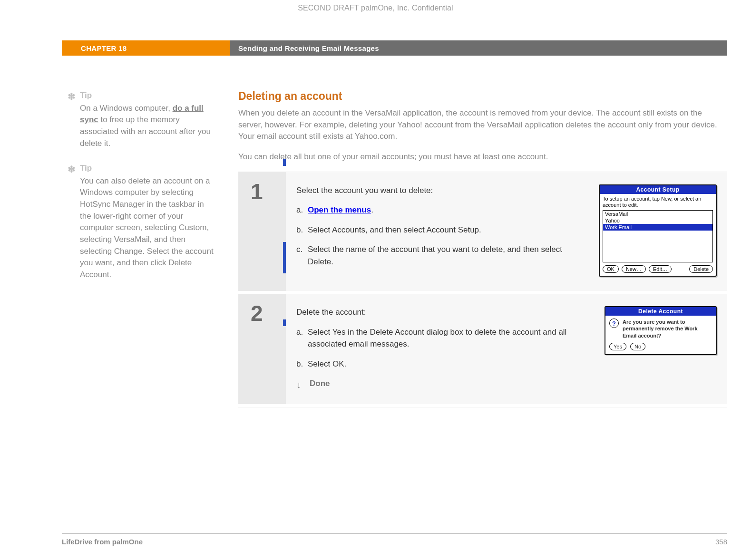  I want to click on step-lead: Delete the account:, so click(444, 312).